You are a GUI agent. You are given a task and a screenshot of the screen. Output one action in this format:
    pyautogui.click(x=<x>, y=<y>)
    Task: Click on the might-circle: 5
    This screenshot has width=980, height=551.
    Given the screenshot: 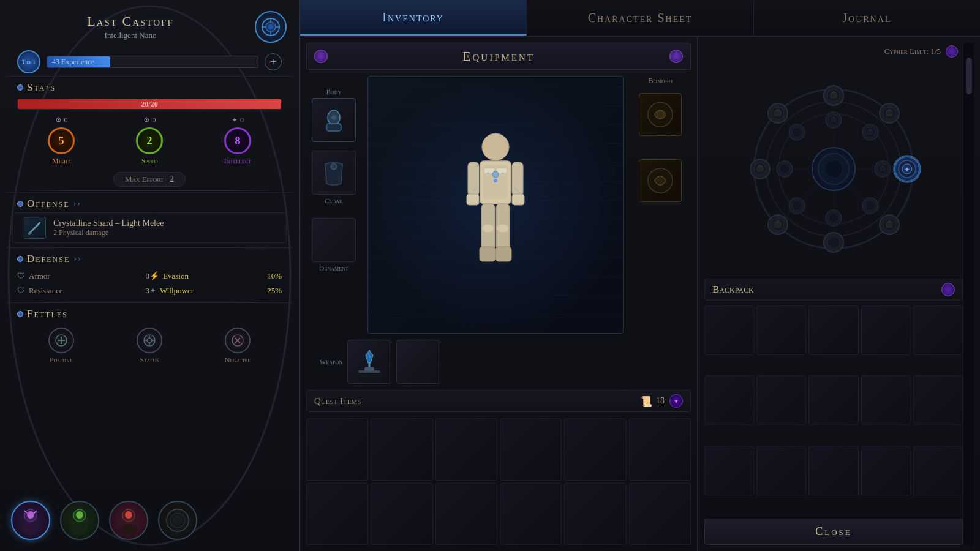 What is the action you would take?
    pyautogui.click(x=61, y=141)
    